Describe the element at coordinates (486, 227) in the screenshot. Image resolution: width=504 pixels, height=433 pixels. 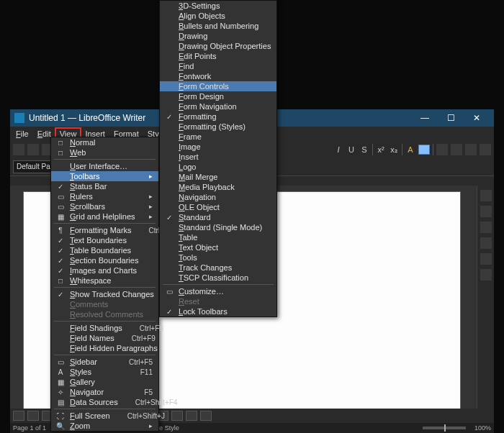
I see `sidebar-gallery-icon` at that location.